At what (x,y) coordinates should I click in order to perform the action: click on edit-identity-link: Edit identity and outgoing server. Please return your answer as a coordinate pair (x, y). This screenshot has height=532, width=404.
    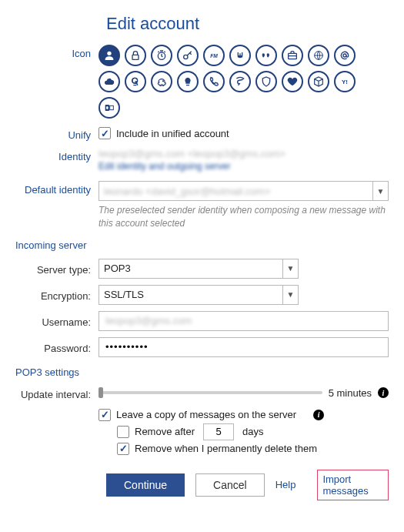
    Looking at the image, I should click on (165, 166).